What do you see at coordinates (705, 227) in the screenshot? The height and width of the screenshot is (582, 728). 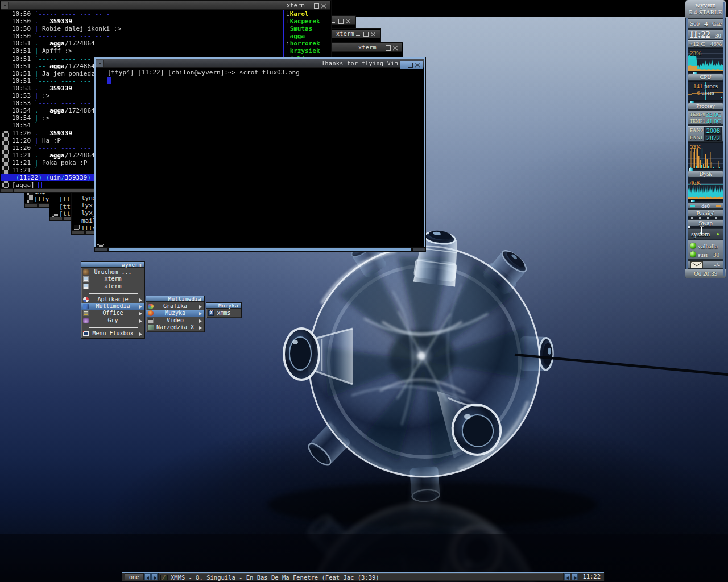 I see `swap-krell` at bounding box center [705, 227].